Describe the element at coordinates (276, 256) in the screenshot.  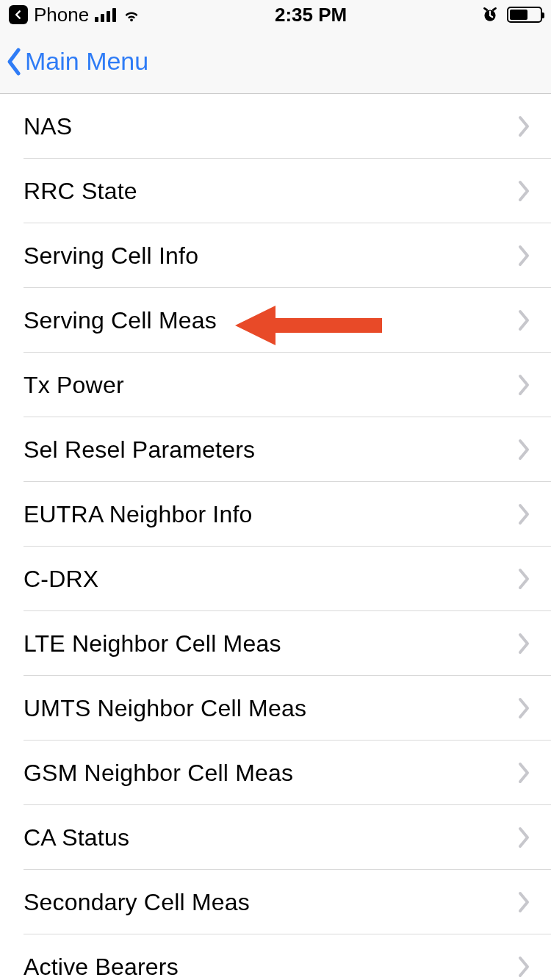
I see `menu-item-serving-cell-info: Serving Cell Info` at that location.